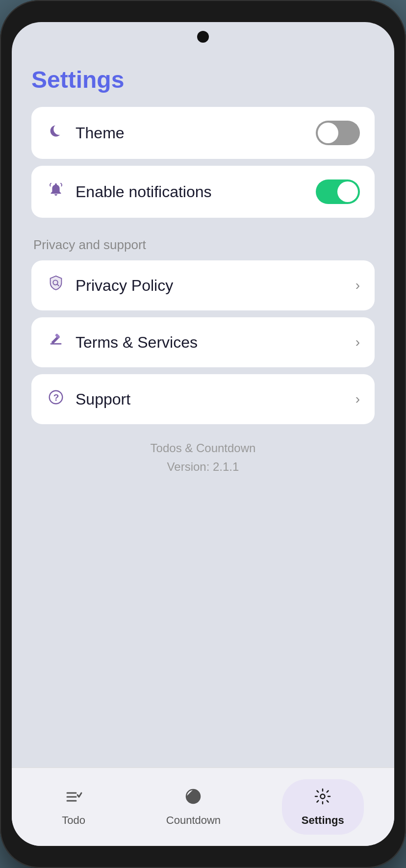 The height and width of the screenshot is (868, 406). I want to click on settings-list: Theme, so click(203, 162).